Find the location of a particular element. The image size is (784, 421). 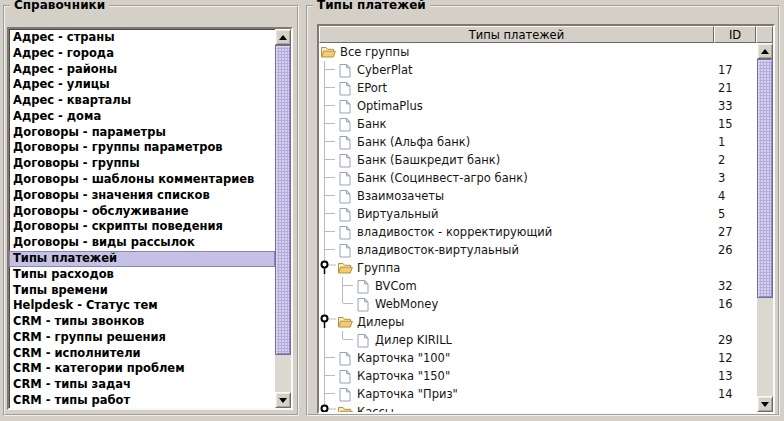

list-item: CRM - типы звонков is located at coordinates (142, 322).